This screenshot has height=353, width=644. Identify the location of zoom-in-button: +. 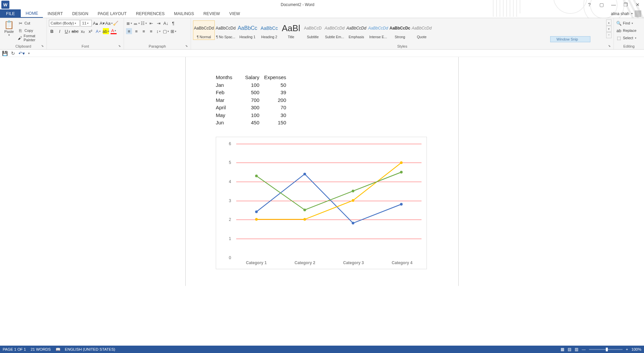
(627, 349).